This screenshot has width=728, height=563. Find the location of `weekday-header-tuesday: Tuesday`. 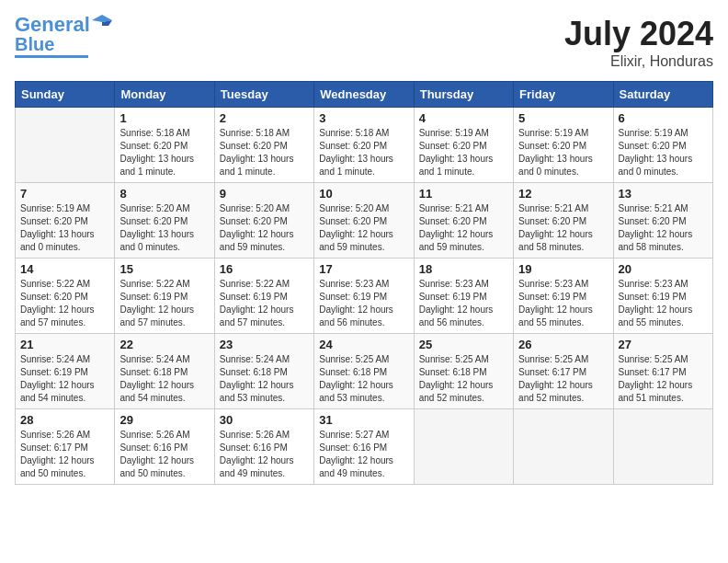

weekday-header-tuesday: Tuesday is located at coordinates (264, 95).